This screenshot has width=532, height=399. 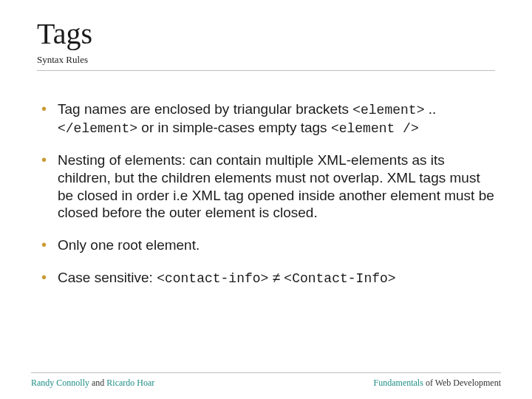 I want to click on book-title-word: Fundamentals, so click(x=399, y=383).